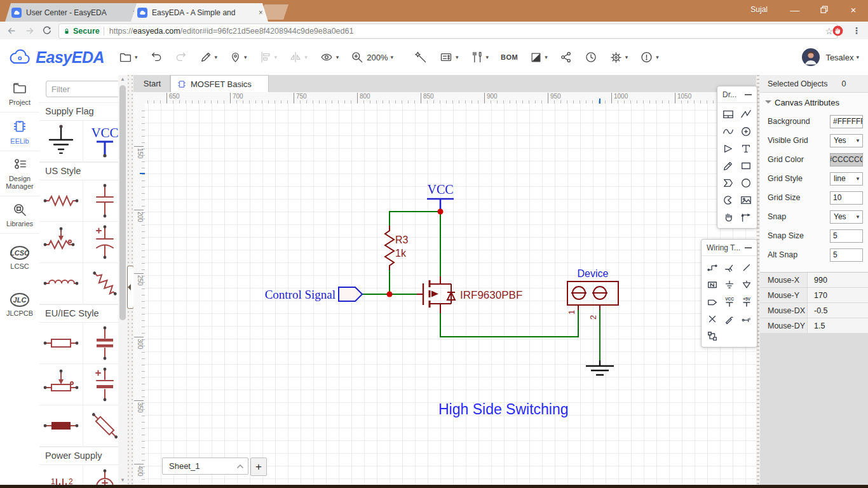 This screenshot has height=488, width=868. Describe the element at coordinates (619, 57) in the screenshot. I see `settings-gear-button: ▾` at that location.